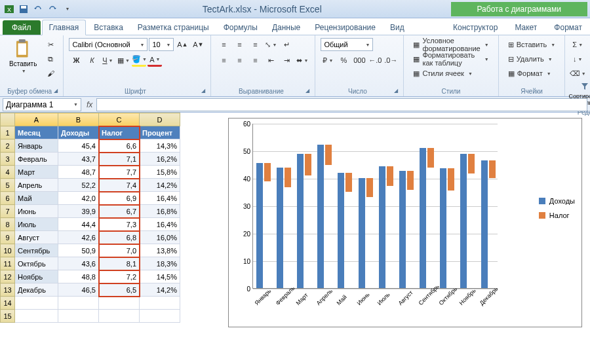  What do you see at coordinates (396, 90) in the screenshot?
I see `number-launcher-icon: ◢` at bounding box center [396, 90].